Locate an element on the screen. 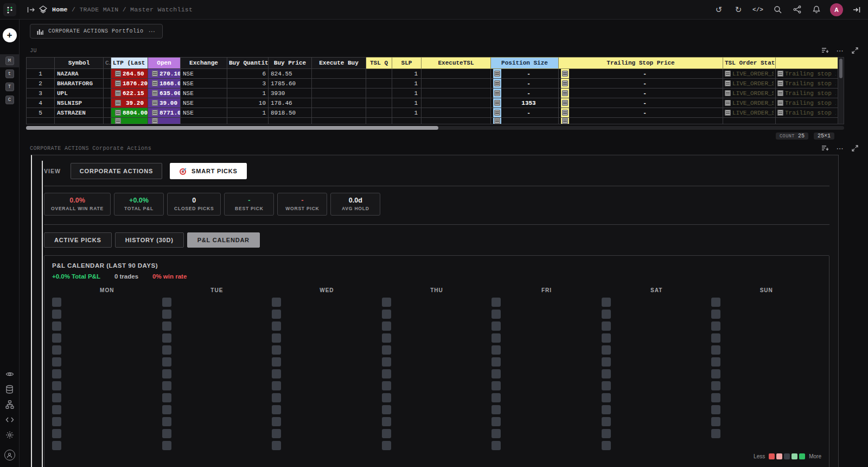  cell-buy-quantity: 10 is located at coordinates (248, 103).